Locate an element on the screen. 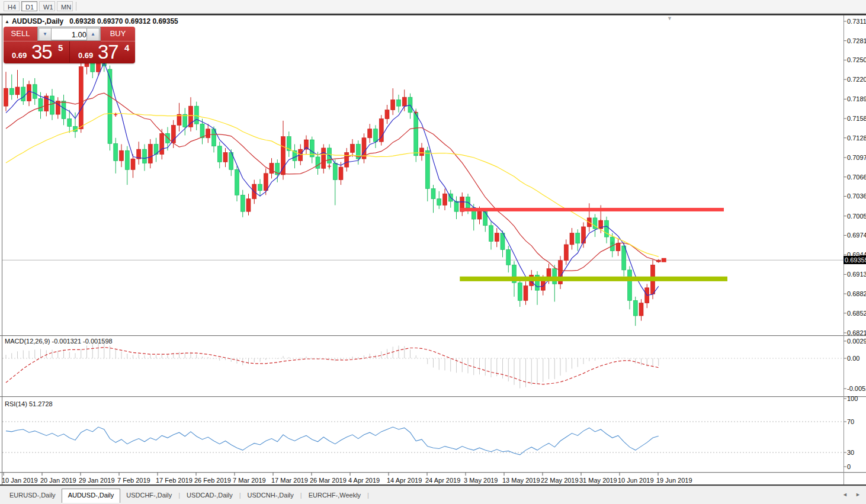 This screenshot has height=504, width=866. tab-scroll-left-icon: ◄ is located at coordinates (845, 495).